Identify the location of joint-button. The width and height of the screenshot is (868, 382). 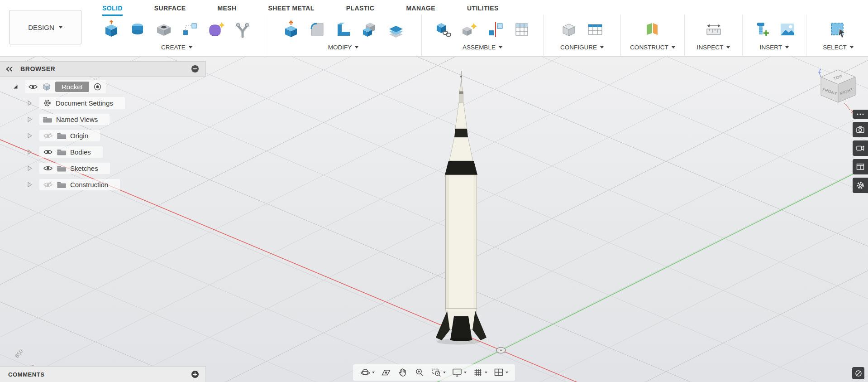
(469, 29).